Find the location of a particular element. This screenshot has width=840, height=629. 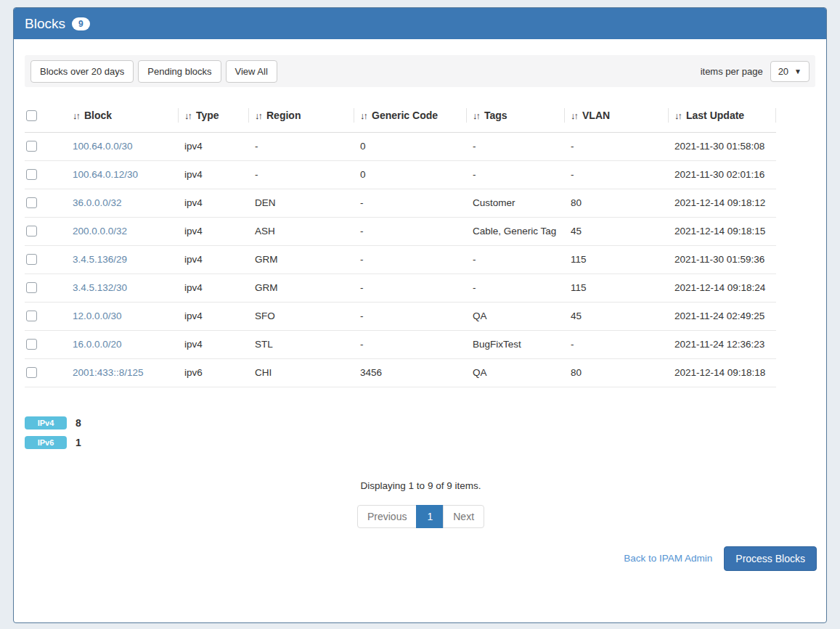

generic-code-cell: 3456 is located at coordinates (411, 373).